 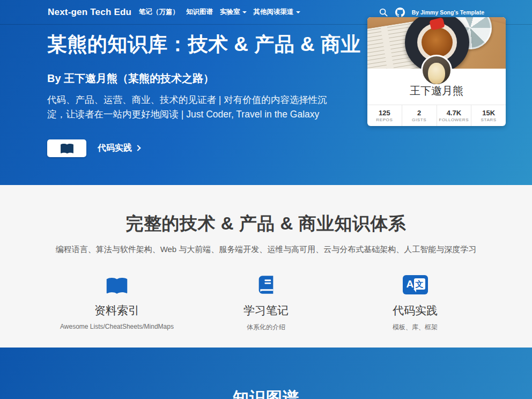 What do you see at coordinates (415, 311) in the screenshot?
I see `feature-card-title: 代码实践` at bounding box center [415, 311].